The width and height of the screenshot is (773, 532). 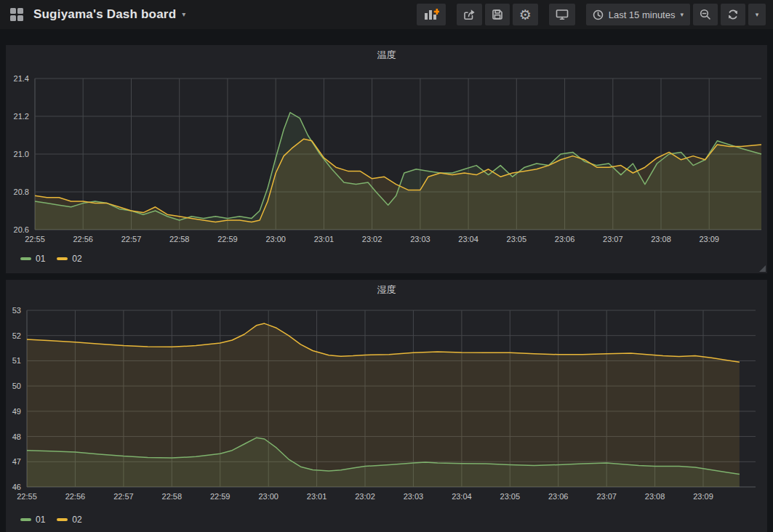 What do you see at coordinates (17, 15) in the screenshot?
I see `dashboard-grid-icon` at bounding box center [17, 15].